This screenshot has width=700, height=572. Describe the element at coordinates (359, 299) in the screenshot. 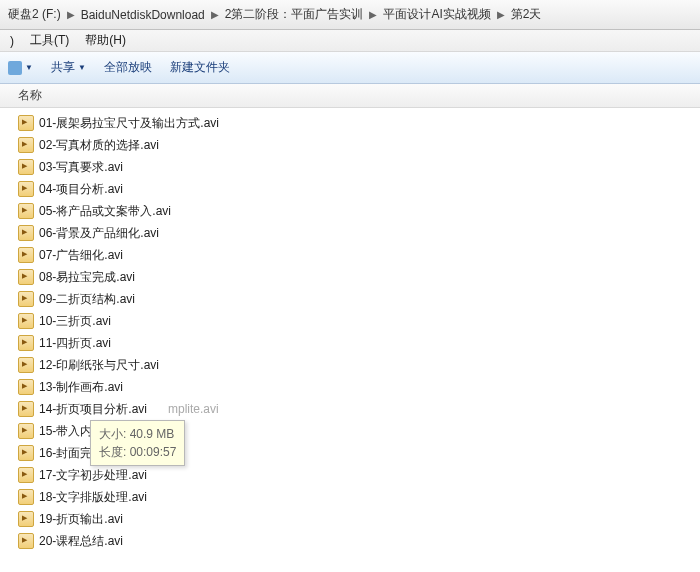

I see `list-item: 09-二折页结构.avi` at that location.